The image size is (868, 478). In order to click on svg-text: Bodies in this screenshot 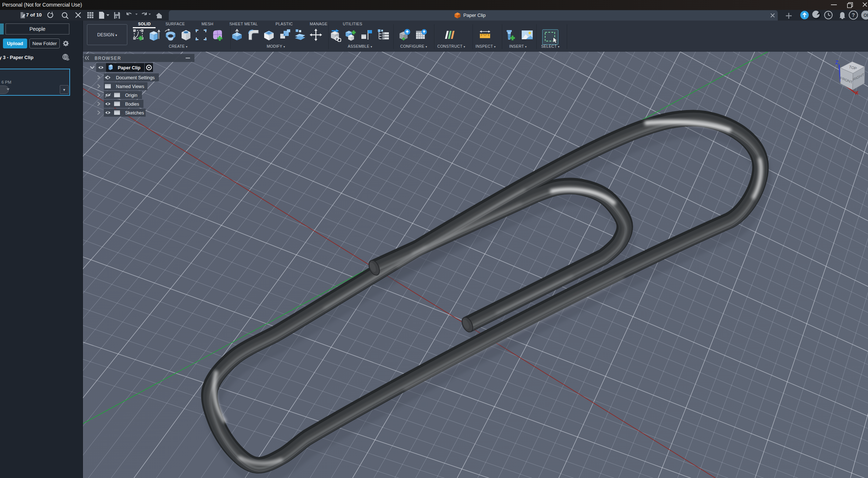, I will do `click(132, 104)`.